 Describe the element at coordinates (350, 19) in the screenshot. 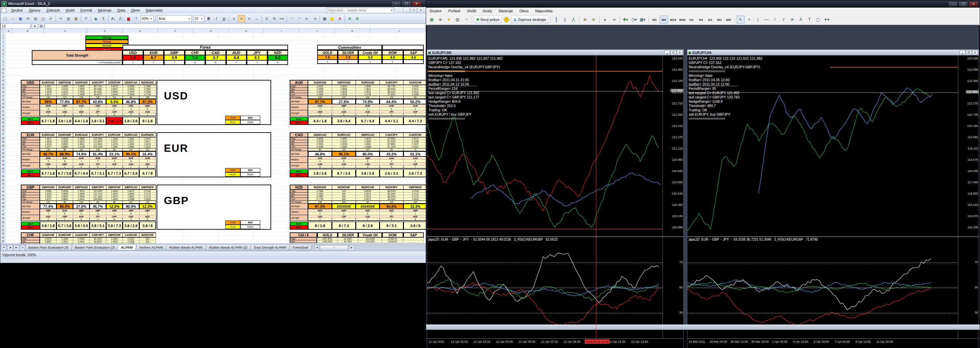

I see `custom-green-icon-1: ⊞` at that location.